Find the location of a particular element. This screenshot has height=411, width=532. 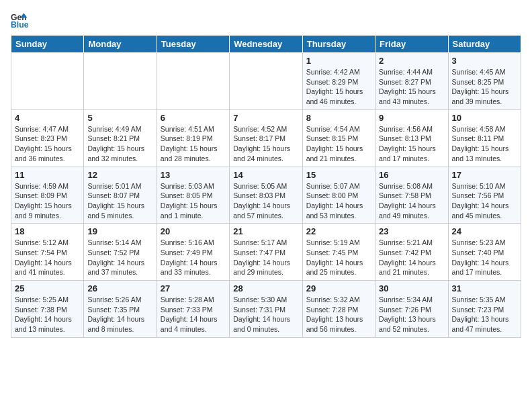

logo-icon: Gen Blue is located at coordinates (20, 20).